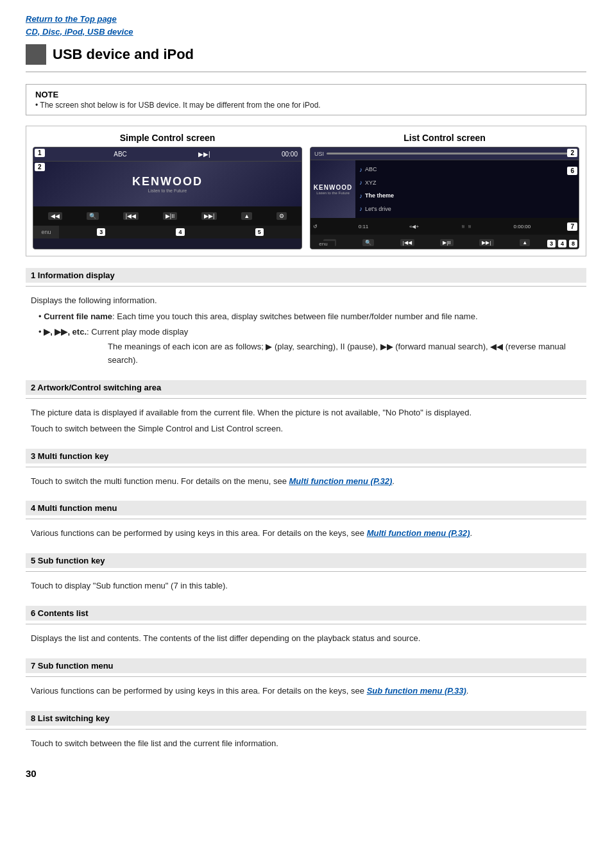  Describe the element at coordinates (55, 216) in the screenshot. I see `ctrl-prev-prev: ◀◀` at that location.